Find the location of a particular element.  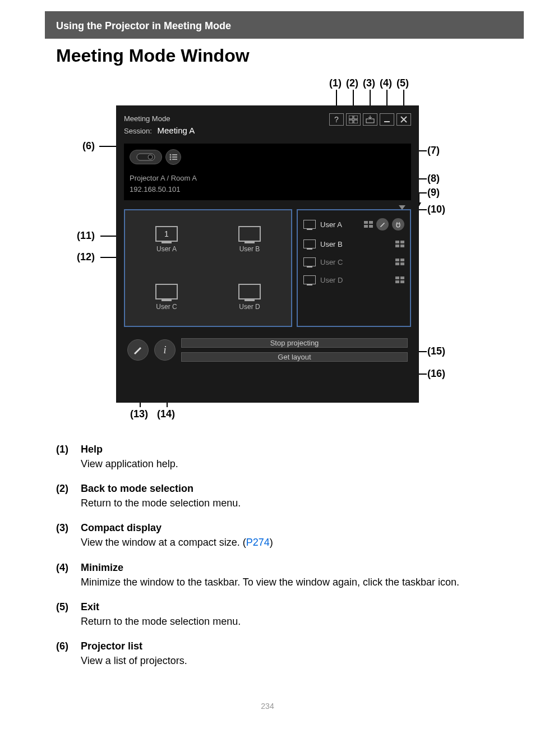

callout-3: (3) is located at coordinates (369, 83).